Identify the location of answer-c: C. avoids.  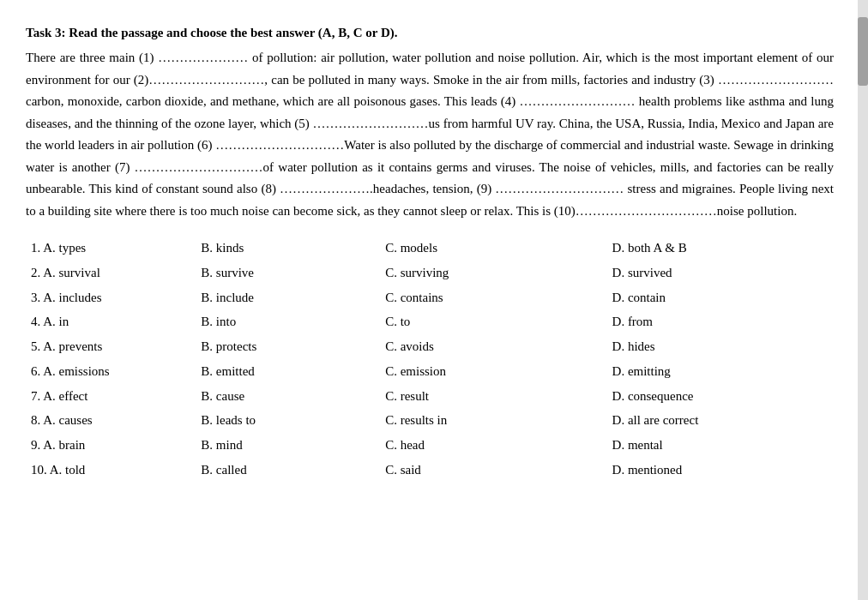
(493, 346).